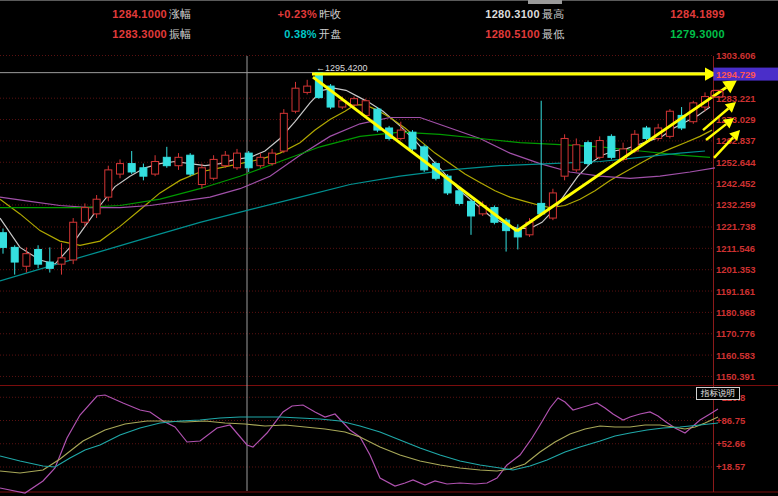 Image resolution: width=778 pixels, height=496 pixels. I want to click on trend-up-arrow-head, so click(730, 86).